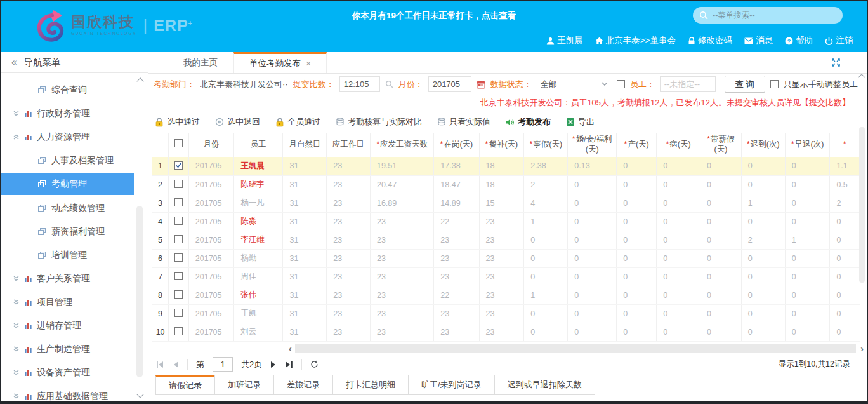 The width and height of the screenshot is (868, 404). What do you see at coordinates (185, 385) in the screenshot?
I see `detail-tab-请假记录: 请假记录` at bounding box center [185, 385].